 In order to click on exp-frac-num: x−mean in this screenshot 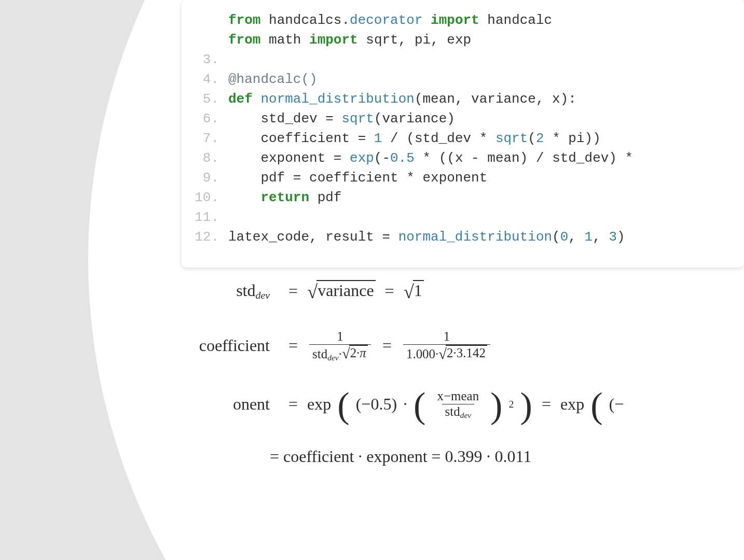, I will do `click(459, 396)`.